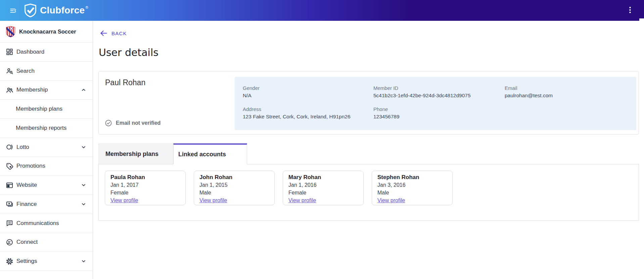  What do you see at coordinates (234, 188) in the screenshot?
I see `linked-account-card: John RohanJan 1, 2015MaleView profile` at bounding box center [234, 188].